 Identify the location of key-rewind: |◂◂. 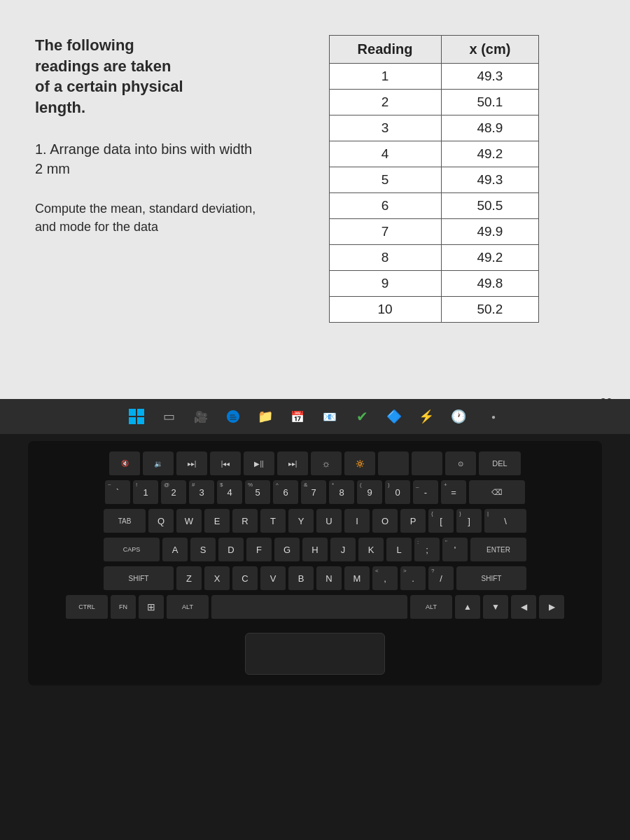
(225, 464).